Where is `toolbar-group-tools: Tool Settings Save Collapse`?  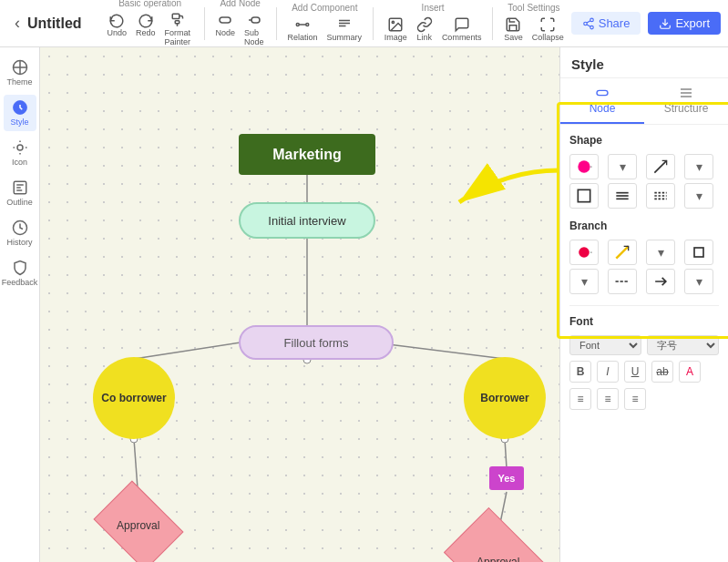
toolbar-group-tools: Tool Settings Save Collapse is located at coordinates (534, 24).